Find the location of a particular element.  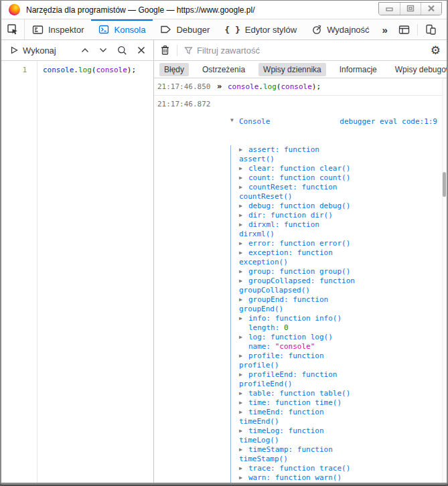

run-label: Wykonaj is located at coordinates (40, 51).